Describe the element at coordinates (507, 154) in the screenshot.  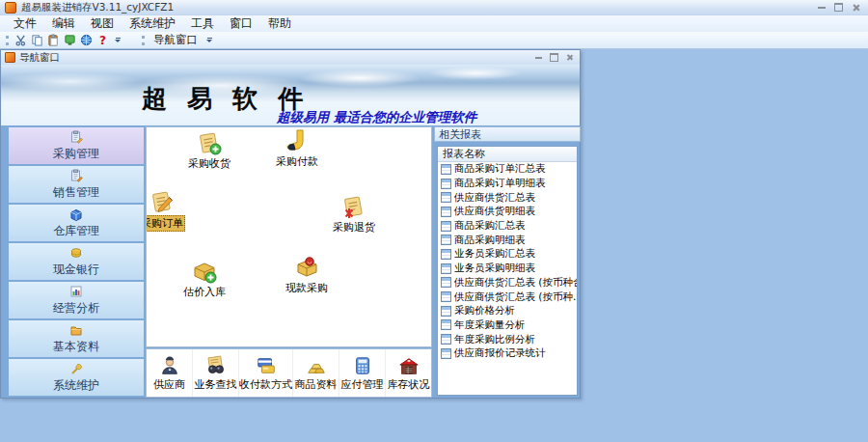
I see `reports-column-header: 报表名称` at that location.